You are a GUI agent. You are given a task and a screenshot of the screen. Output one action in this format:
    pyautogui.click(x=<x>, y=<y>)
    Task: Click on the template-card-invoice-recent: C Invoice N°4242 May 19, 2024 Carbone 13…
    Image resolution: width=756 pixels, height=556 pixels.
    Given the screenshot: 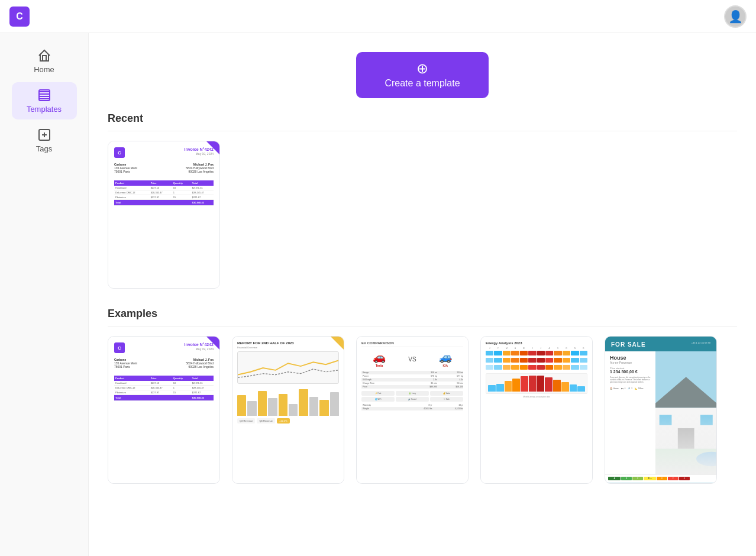 What is the action you would take?
    pyautogui.click(x=164, y=215)
    